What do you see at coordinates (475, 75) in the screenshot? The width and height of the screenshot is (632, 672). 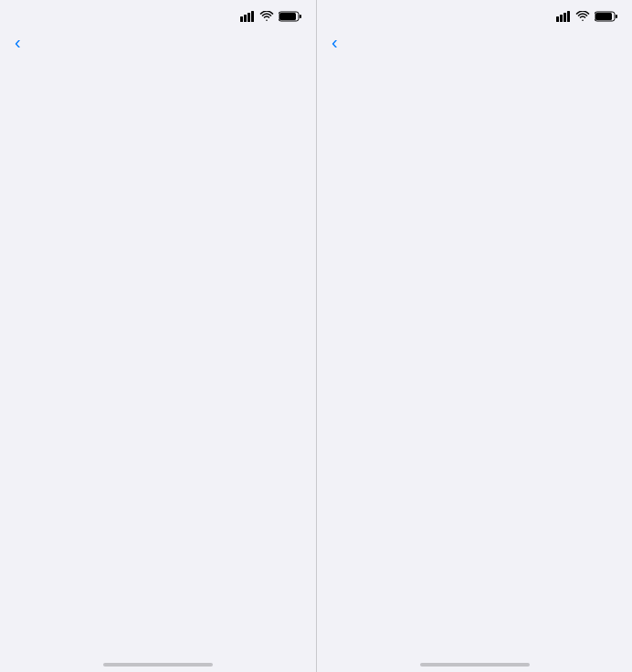 I see `right-more-header` at bounding box center [475, 75].